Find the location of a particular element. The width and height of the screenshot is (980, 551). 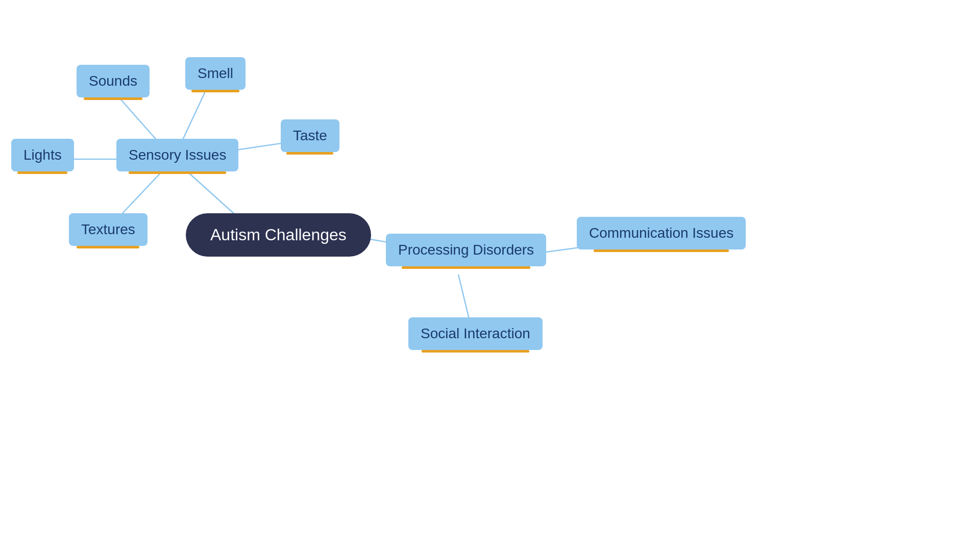

social-node: Social Interaction is located at coordinates (476, 334).